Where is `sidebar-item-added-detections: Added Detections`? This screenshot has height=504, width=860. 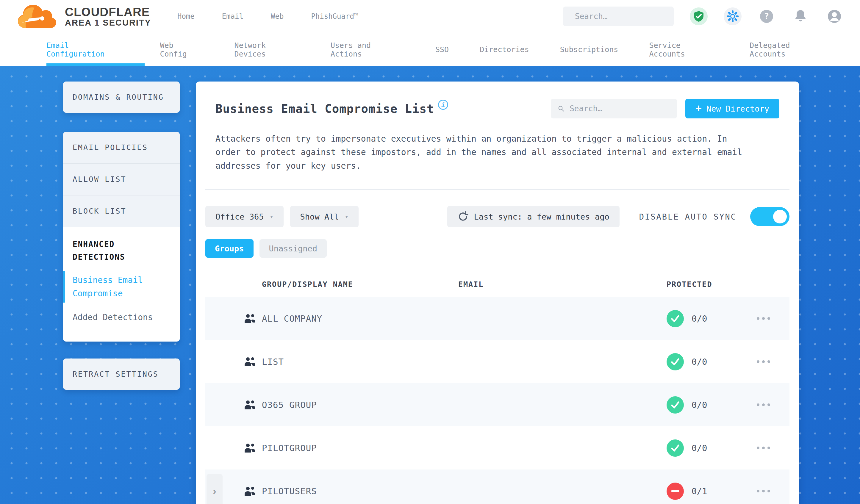 sidebar-item-added-detections: Added Detections is located at coordinates (121, 317).